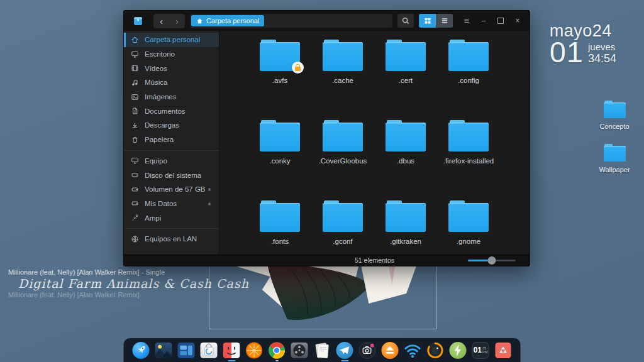 Image resolution: width=644 pixels, height=362 pixels. What do you see at coordinates (345, 351) in the screenshot?
I see `telegram-dock-icon` at bounding box center [345, 351].